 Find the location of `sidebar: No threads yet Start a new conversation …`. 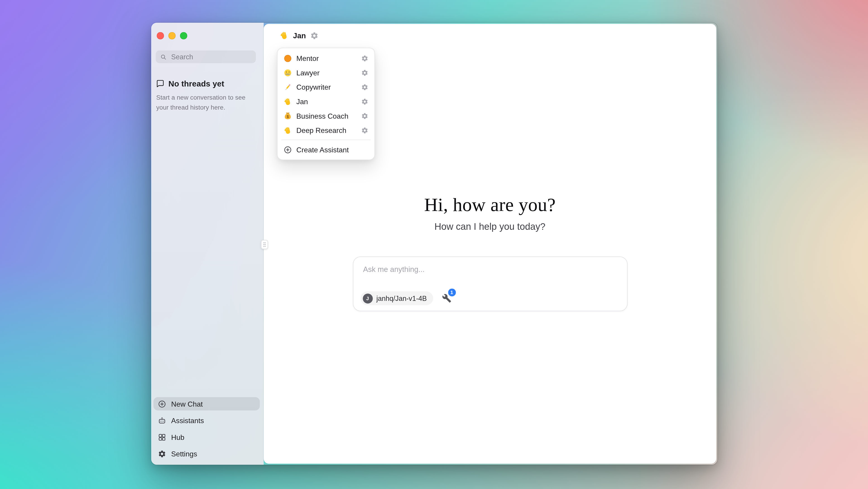

sidebar: No threads yet Start a new conversation … is located at coordinates (208, 243).